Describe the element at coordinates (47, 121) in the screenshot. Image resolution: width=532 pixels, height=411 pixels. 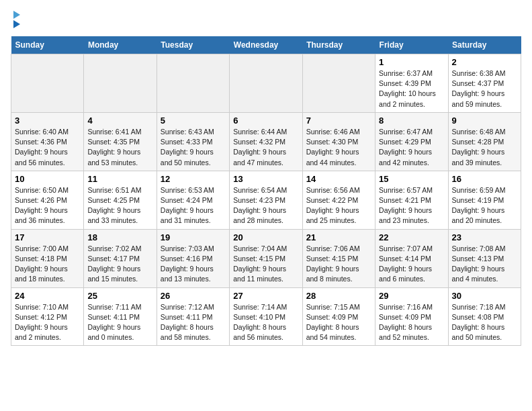
I see `day-number: 3` at that location.